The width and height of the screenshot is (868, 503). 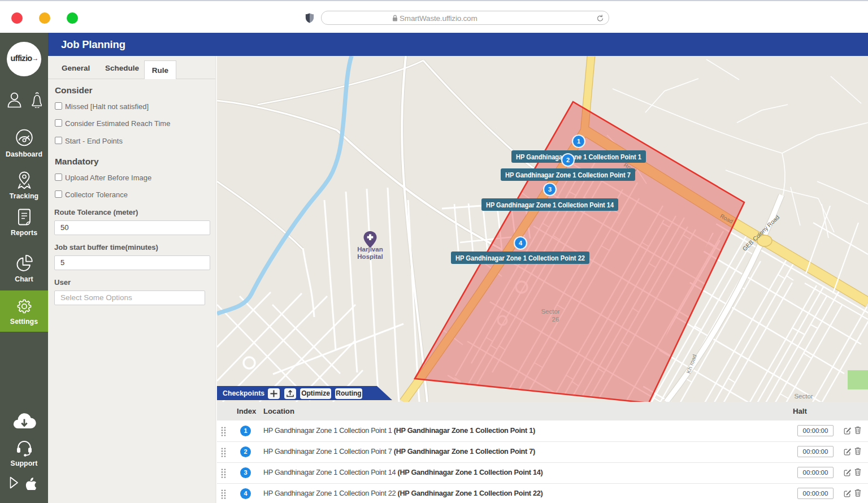 I want to click on svg-text: Harjivan, so click(x=370, y=249).